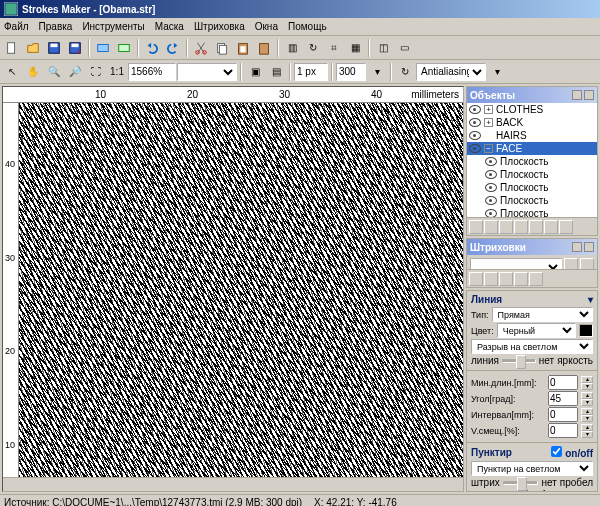 This screenshot has width=600, height=506. What do you see at coordinates (476, 279) in the screenshot?
I see `st-a-button` at bounding box center [476, 279].